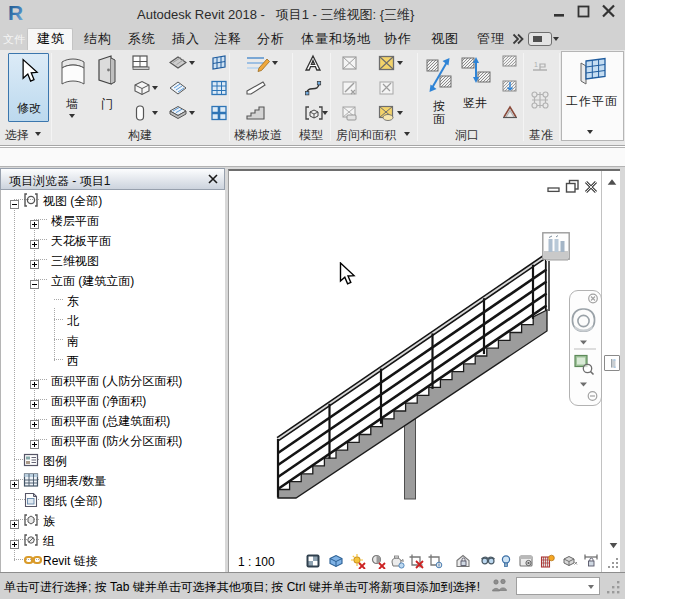 This screenshot has height=599, width=682. Describe the element at coordinates (178, 88) in the screenshot. I see `ceiling-button-icon` at that location.